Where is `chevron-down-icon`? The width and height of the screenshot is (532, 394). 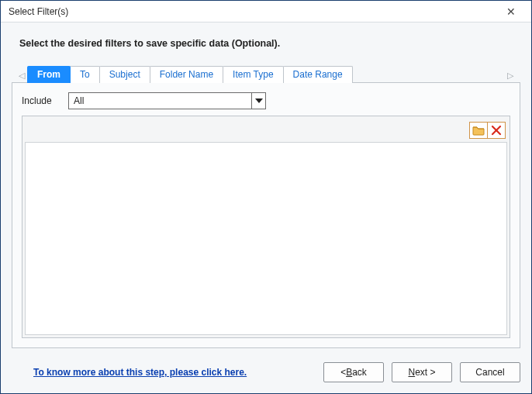
chevron-down-icon is located at coordinates (259, 101).